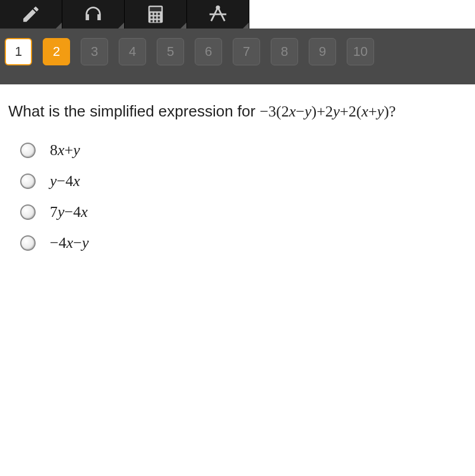 The width and height of the screenshot is (475, 476). I want to click on nav-question-2: 2, so click(56, 52).